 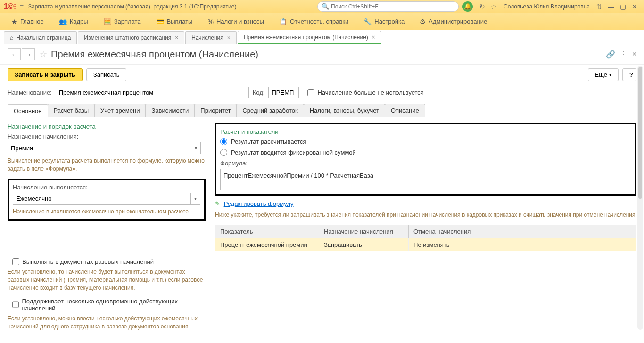 I want to click on tab-home: ⌂Начальная страница, so click(x=41, y=38).